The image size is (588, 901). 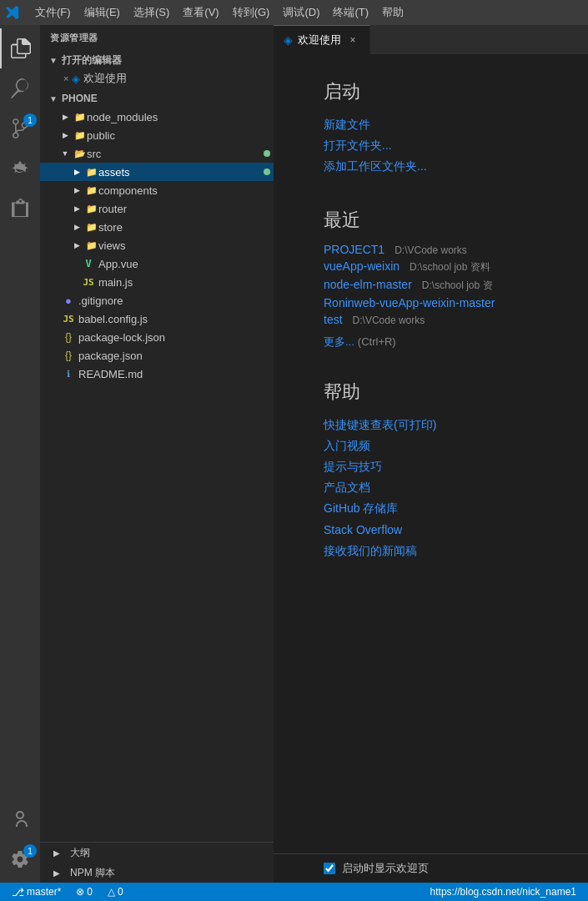 What do you see at coordinates (53, 98) in the screenshot?
I see `phone-chevron: ▼` at bounding box center [53, 98].